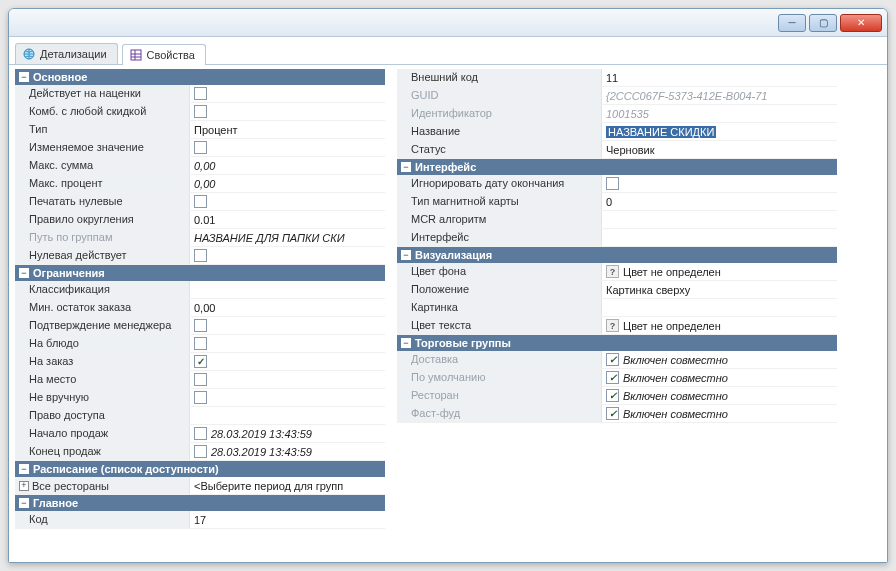 The width and height of the screenshot is (896, 571). I want to click on section-raspisanie: − Расписание (список доступности), so click(200, 469).